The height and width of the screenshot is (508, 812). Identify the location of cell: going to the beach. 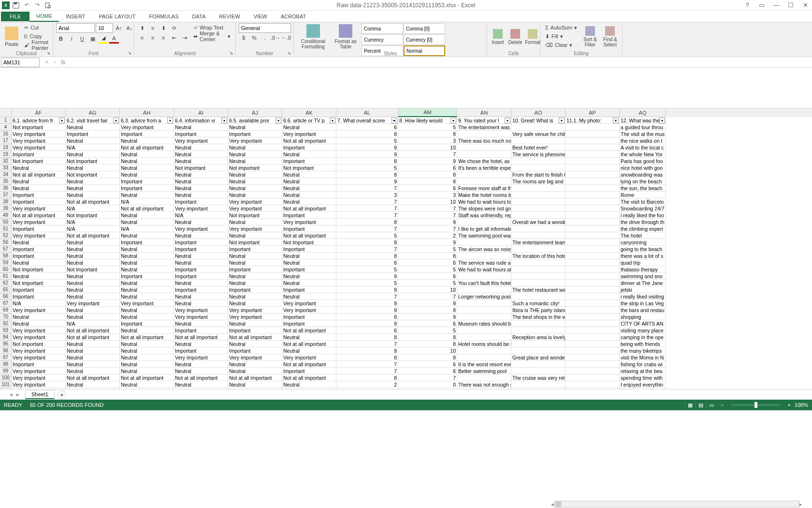
(643, 249).